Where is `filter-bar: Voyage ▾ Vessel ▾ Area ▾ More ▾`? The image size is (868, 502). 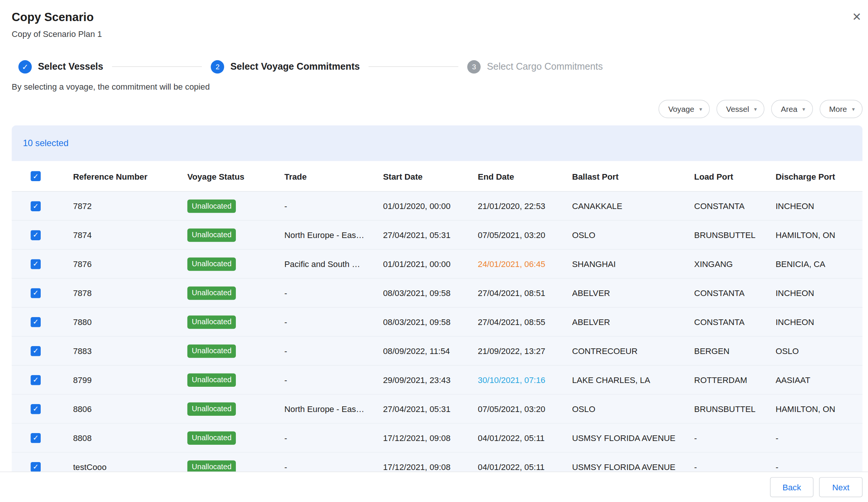
filter-bar: Voyage ▾ Vessel ▾ Area ▾ More ▾ is located at coordinates (431, 109).